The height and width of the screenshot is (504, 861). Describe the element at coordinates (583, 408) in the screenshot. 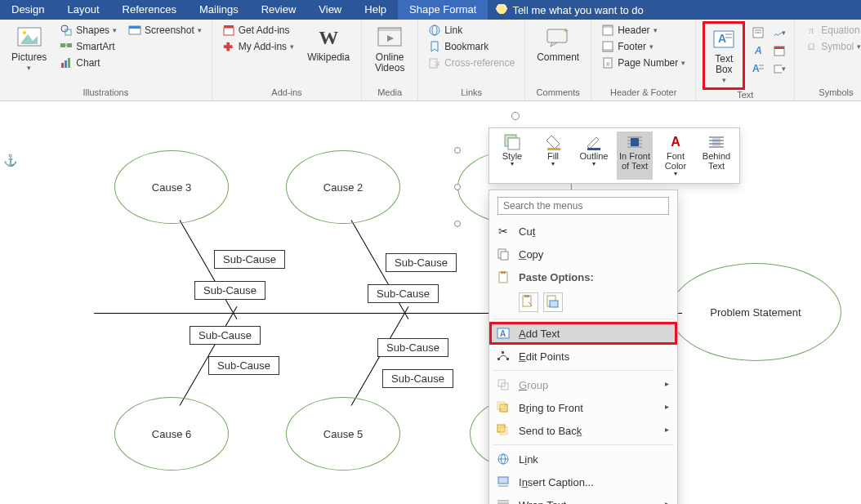

I see `ctx-bring-to-front: Bring to Front` at that location.